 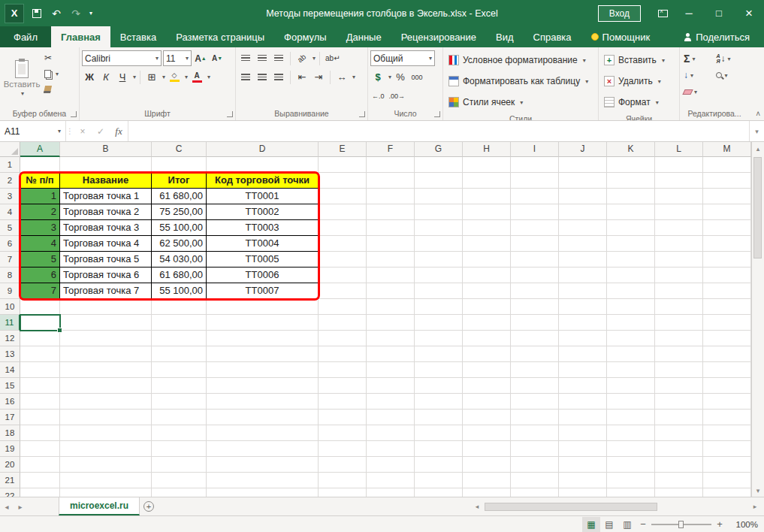 What do you see at coordinates (391, 355) in the screenshot?
I see `cell-F13` at bounding box center [391, 355].